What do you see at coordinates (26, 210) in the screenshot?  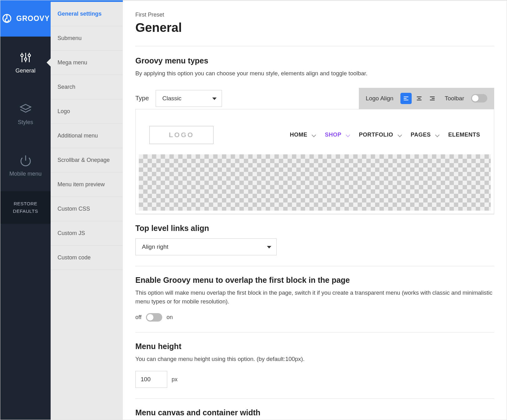 I see `primary-rail: GROOVY General Styles Mobile menu RESTOR…` at bounding box center [26, 210].